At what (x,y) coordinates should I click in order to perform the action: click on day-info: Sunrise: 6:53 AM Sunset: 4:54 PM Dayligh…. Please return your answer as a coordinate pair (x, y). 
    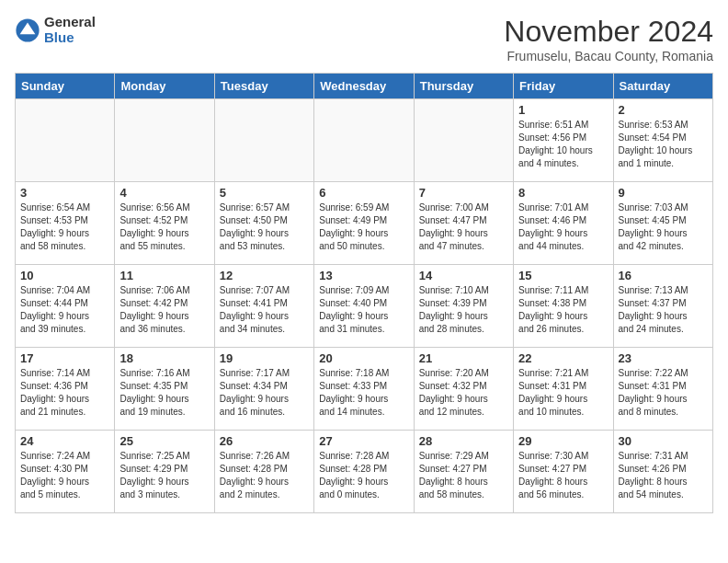
    Looking at the image, I should click on (664, 144).